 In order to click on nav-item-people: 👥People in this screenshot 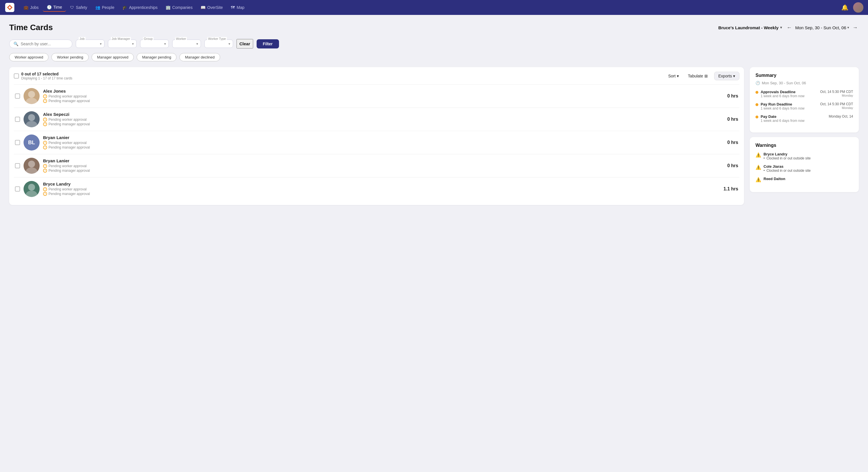, I will do `click(105, 7)`.